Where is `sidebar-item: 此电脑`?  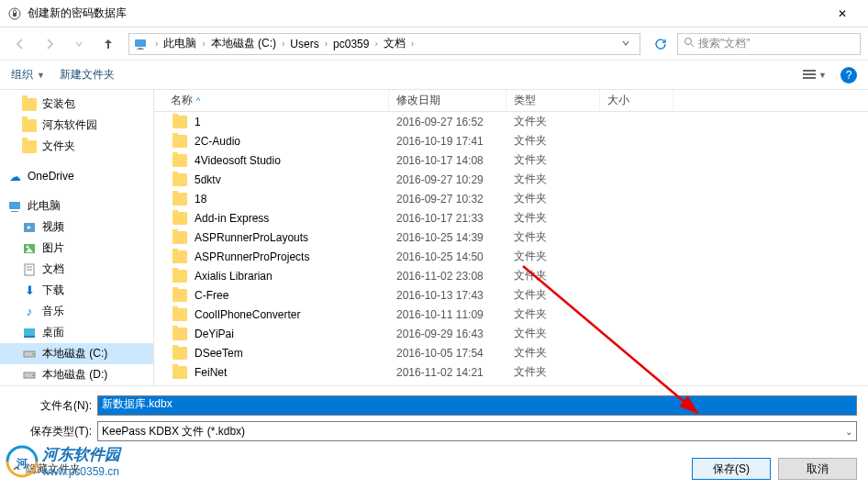 sidebar-item: 此电脑 is located at coordinates (77, 206).